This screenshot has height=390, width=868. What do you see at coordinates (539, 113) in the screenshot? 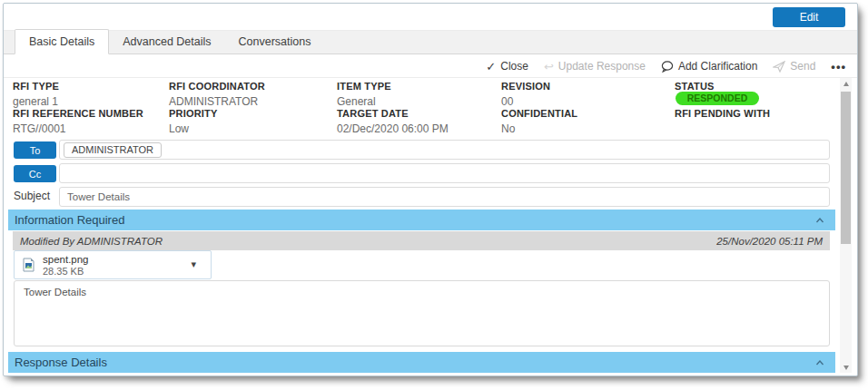
I see `field-label-confidential: CONFIDENTIAL` at bounding box center [539, 113].